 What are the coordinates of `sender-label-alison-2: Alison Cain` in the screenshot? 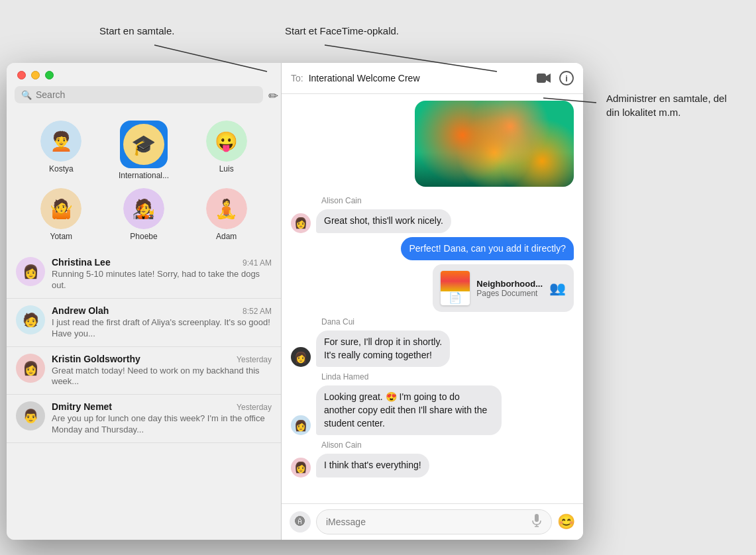 It's located at (448, 445).